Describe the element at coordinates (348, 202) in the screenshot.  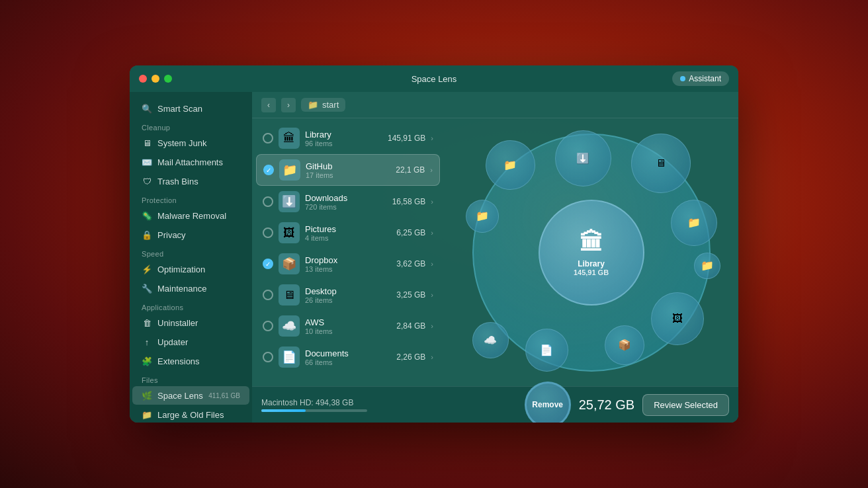
I see `file-item-downloads: ⬇️ Downloads 720 items 16,58 GB ›` at that location.